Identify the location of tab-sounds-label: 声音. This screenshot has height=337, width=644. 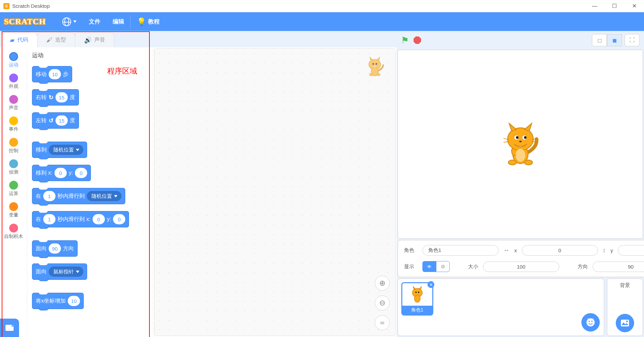
(100, 40).